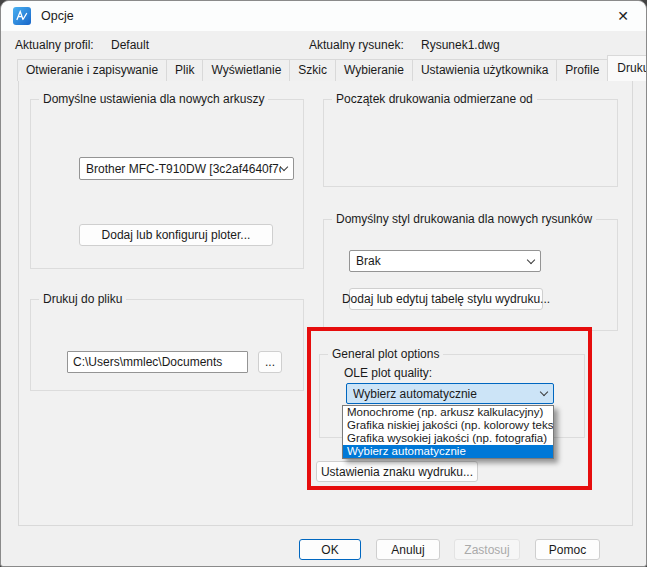 The height and width of the screenshot is (567, 647). I want to click on help-button: Pomoc, so click(568, 550).